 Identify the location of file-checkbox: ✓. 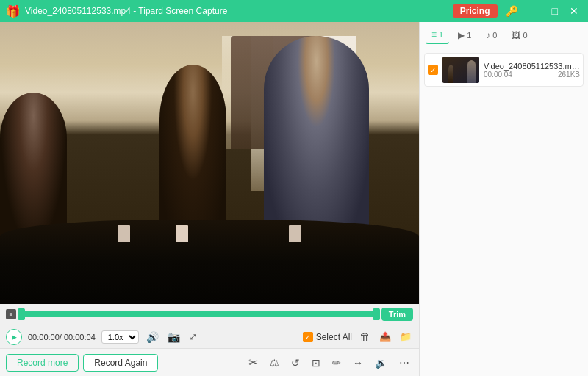
(433, 70).